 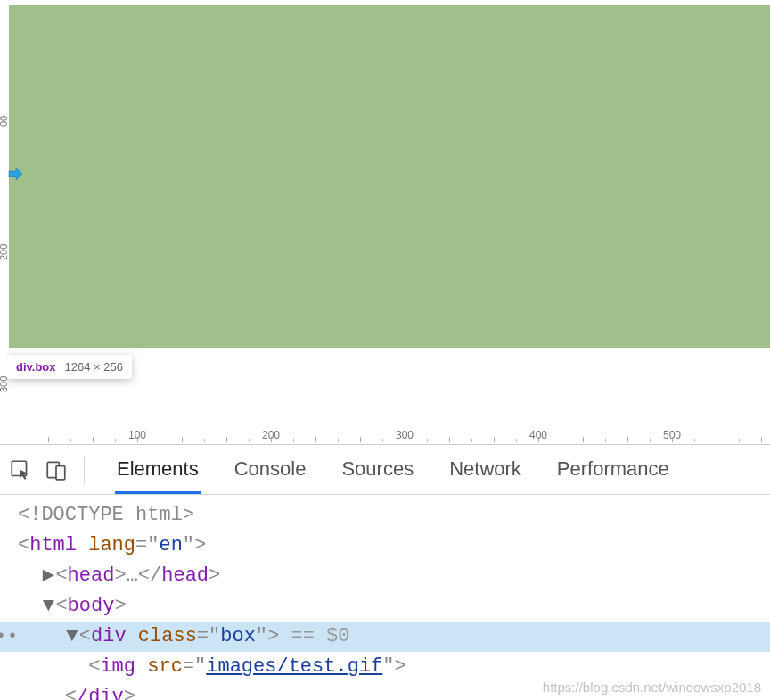 What do you see at coordinates (394, 606) in the screenshot?
I see `dom-body-open: ▼<body>` at bounding box center [394, 606].